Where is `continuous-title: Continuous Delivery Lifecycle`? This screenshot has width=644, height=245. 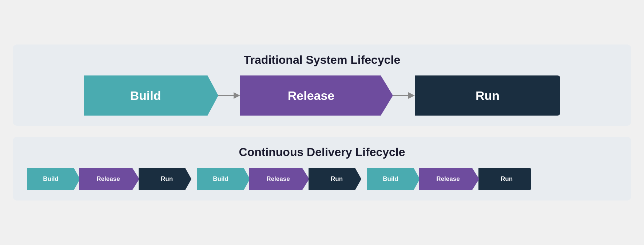
continuous-title: Continuous Delivery Lifecycle is located at coordinates (322, 152).